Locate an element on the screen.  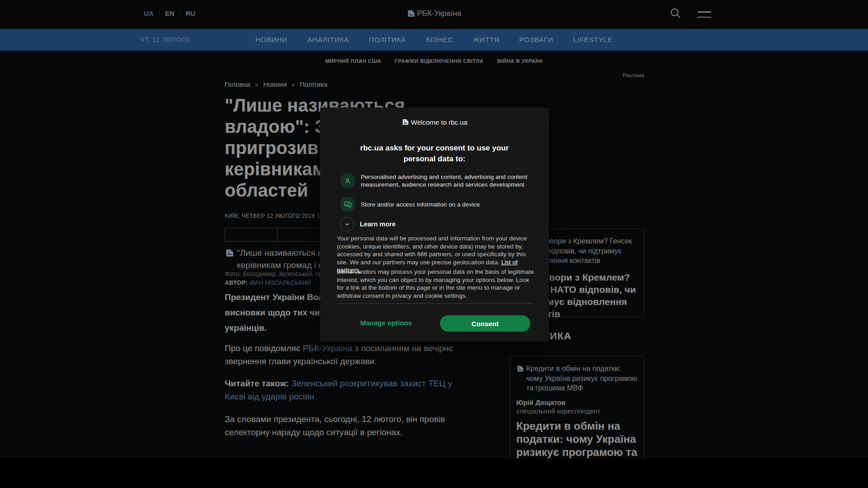
consent-heading: rbc.ua asks for your consent to use your… is located at coordinates (434, 154).